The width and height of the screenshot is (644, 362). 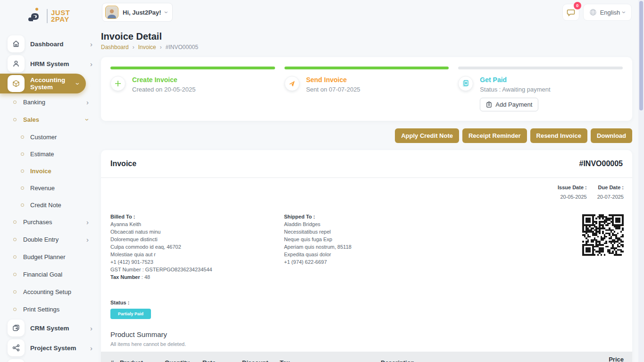 I want to click on resend-invoice-button: Resend Invoice, so click(x=559, y=136).